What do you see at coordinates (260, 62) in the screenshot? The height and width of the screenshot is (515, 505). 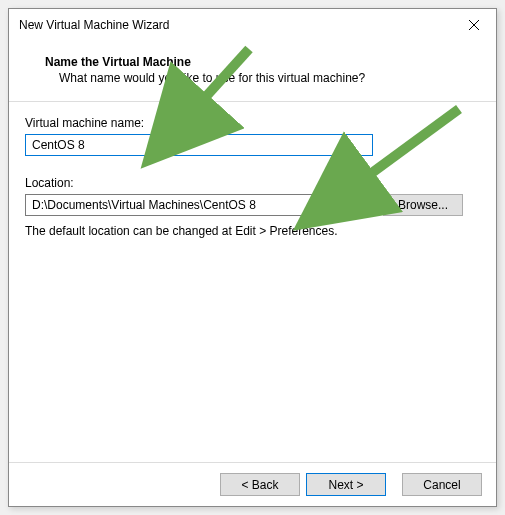 I see `page-title: Name the Virtual Machine` at bounding box center [260, 62].